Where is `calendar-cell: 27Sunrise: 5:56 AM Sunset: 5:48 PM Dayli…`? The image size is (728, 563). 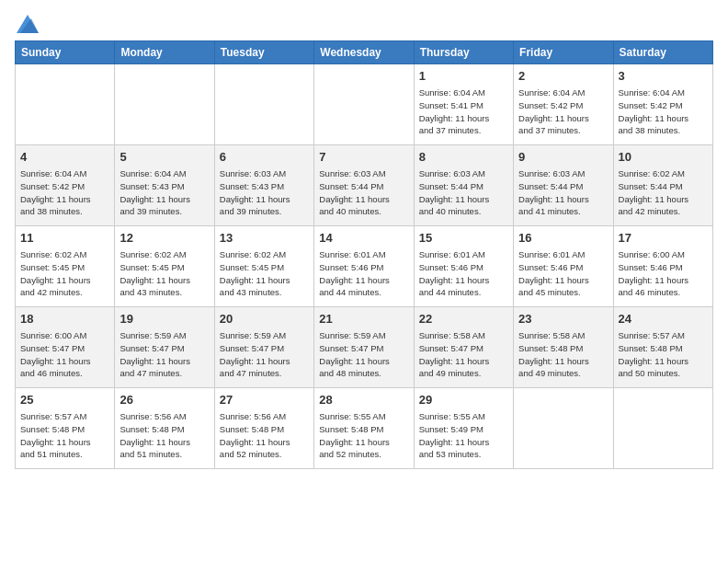
calendar-cell: 27Sunrise: 5:56 AM Sunset: 5:48 PM Dayli… is located at coordinates (264, 429).